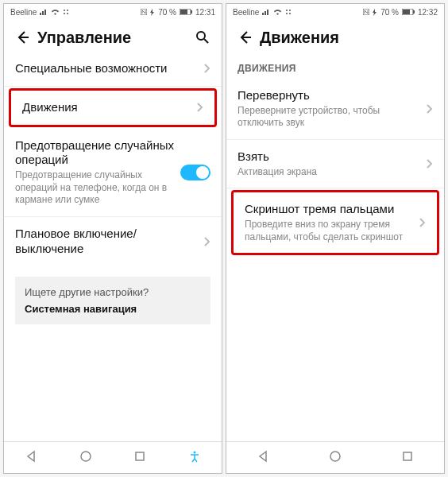 Image resolution: width=448 pixels, height=477 pixels. Describe the element at coordinates (107, 68) in the screenshot. I see `row-title: Специальные возможности` at that location.